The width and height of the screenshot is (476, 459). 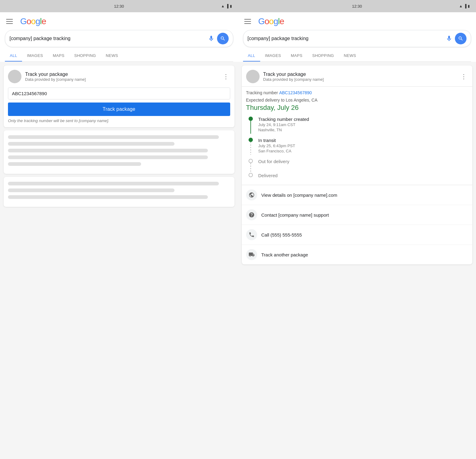 I want to click on action-call: Call (555) 555-5555, so click(x=357, y=235).